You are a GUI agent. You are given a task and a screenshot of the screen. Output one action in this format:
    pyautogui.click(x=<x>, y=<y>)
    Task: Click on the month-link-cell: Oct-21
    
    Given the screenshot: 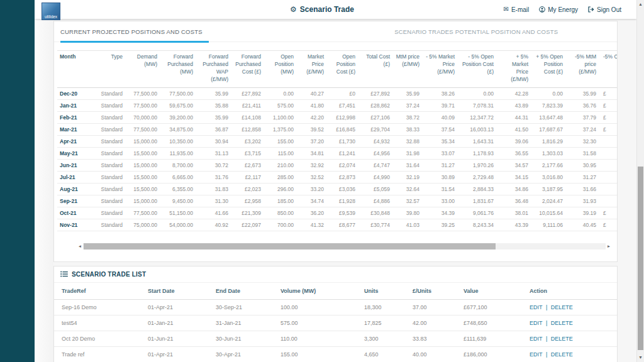 What is the action you would take?
    pyautogui.click(x=75, y=212)
    